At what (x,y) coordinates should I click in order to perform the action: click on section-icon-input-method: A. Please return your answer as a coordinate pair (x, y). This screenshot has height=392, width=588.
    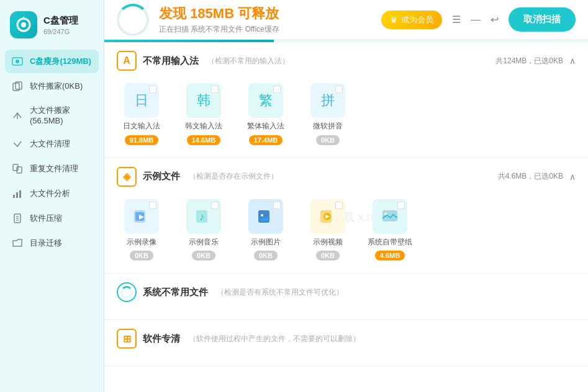
    Looking at the image, I should click on (127, 61).